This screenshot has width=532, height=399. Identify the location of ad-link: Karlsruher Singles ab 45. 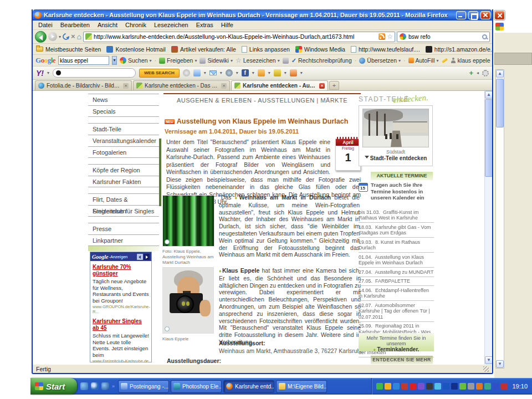
(121, 325).